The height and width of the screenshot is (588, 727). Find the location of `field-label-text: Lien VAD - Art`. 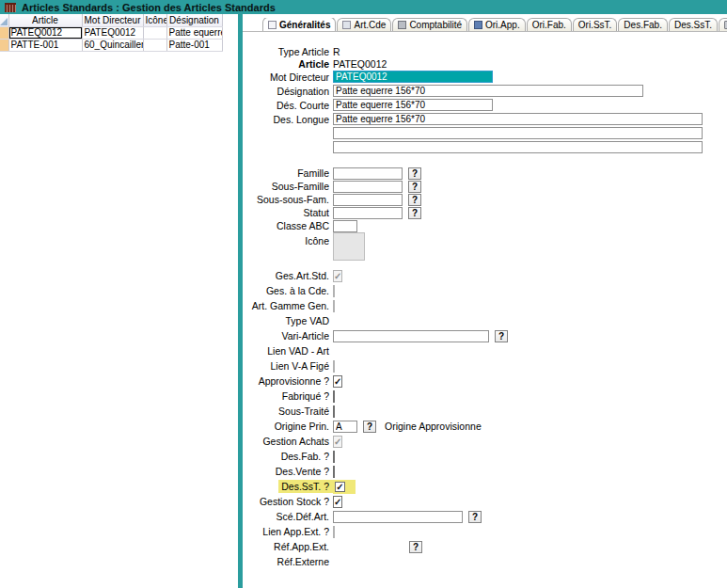

field-label-text: Lien VAD - Art is located at coordinates (298, 351).